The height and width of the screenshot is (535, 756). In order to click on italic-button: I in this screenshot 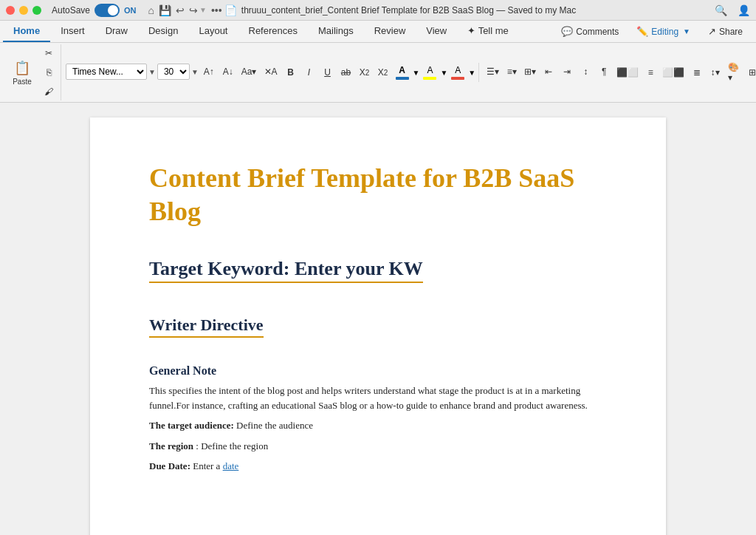, I will do `click(309, 72)`.